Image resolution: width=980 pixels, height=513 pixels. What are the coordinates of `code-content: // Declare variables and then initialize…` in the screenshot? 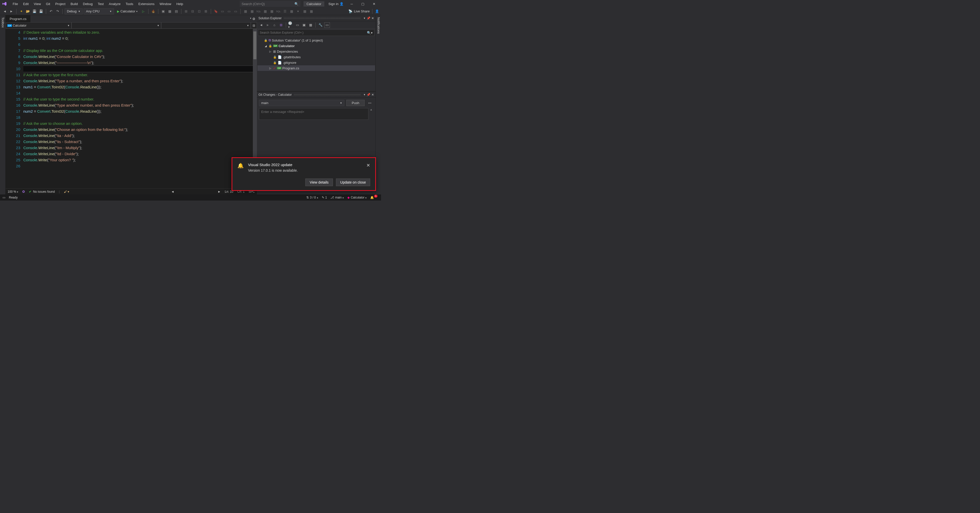 It's located at (138, 109).